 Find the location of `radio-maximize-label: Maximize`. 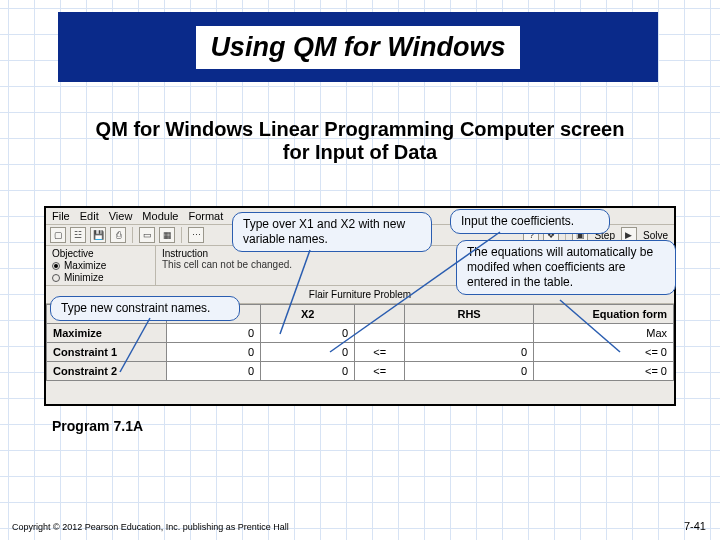

radio-maximize-label: Maximize is located at coordinates (85, 266).